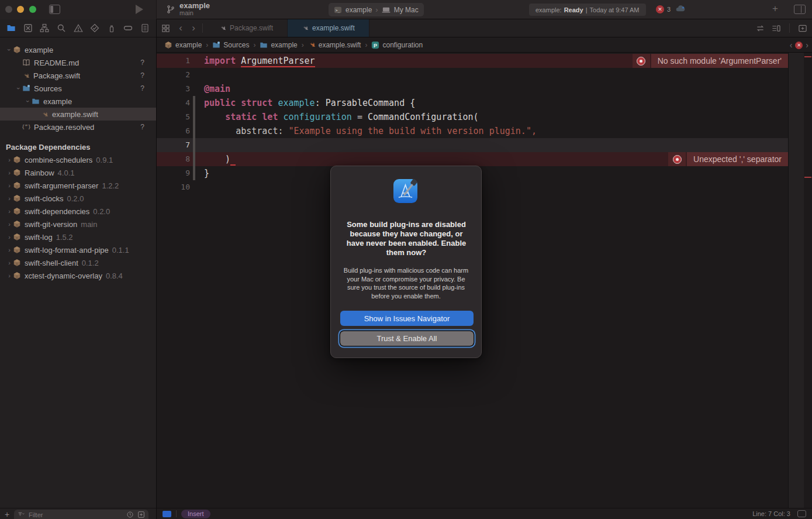 The width and height of the screenshot is (812, 519). What do you see at coordinates (264, 45) in the screenshot?
I see `folder-icon` at bounding box center [264, 45].